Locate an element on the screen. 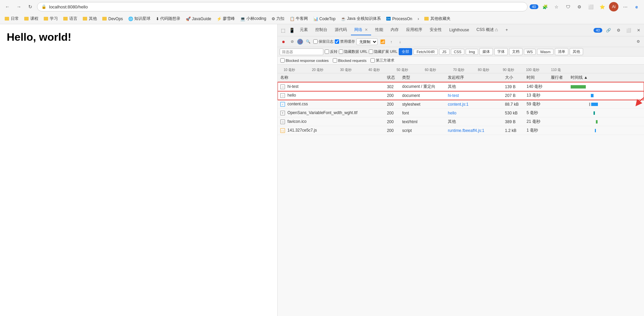 This screenshot has height=316, width=644. initiator-link: runtime.fbeeaff4.js:1 is located at coordinates (466, 131).